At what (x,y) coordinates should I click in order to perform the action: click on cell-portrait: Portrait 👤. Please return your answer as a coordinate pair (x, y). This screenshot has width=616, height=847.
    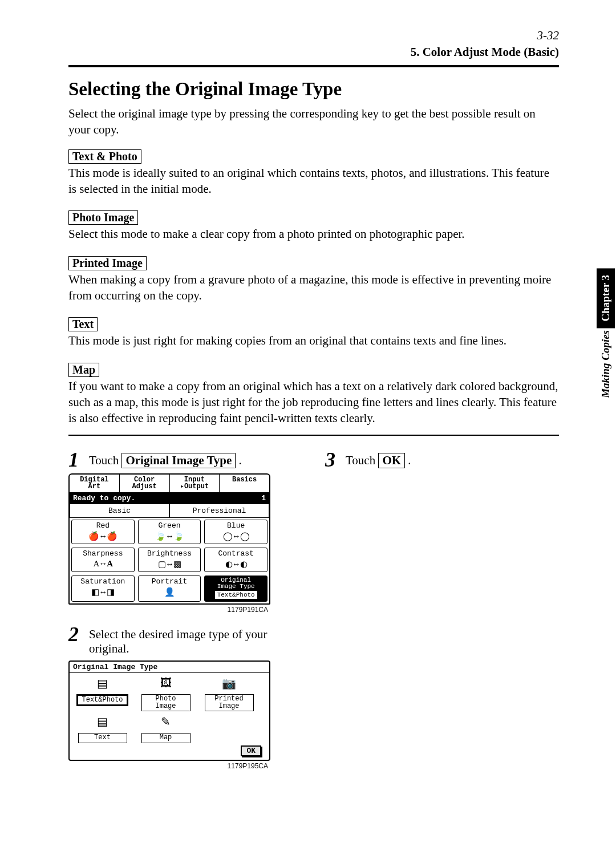
    Looking at the image, I should click on (170, 589).